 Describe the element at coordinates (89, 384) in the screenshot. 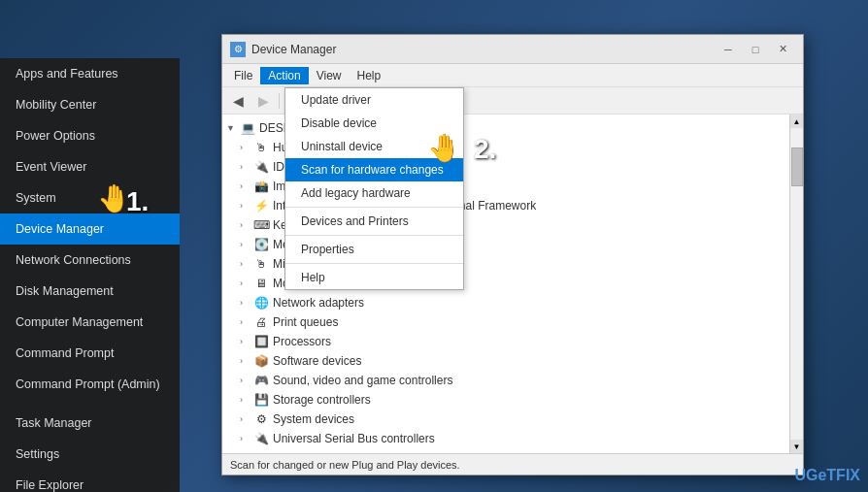

I see `sidebar-item-cmd-admin: Command Prompt (Admin)` at that location.